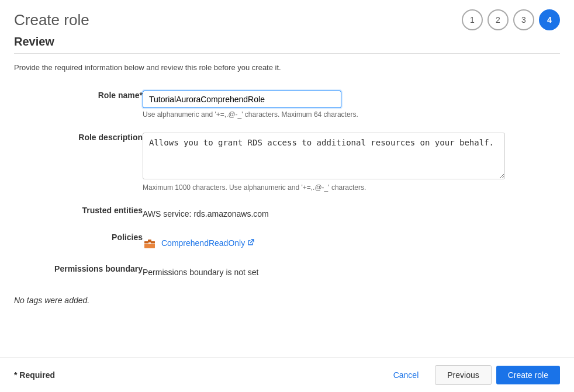  What do you see at coordinates (528, 375) in the screenshot?
I see `create-role-button: Create role` at bounding box center [528, 375].